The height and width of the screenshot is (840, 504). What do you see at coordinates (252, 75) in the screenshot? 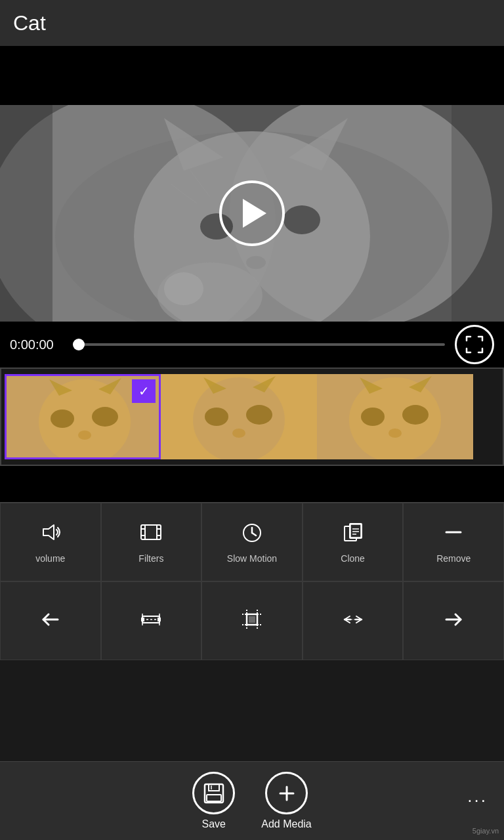
I see `top-spacer` at bounding box center [252, 75].